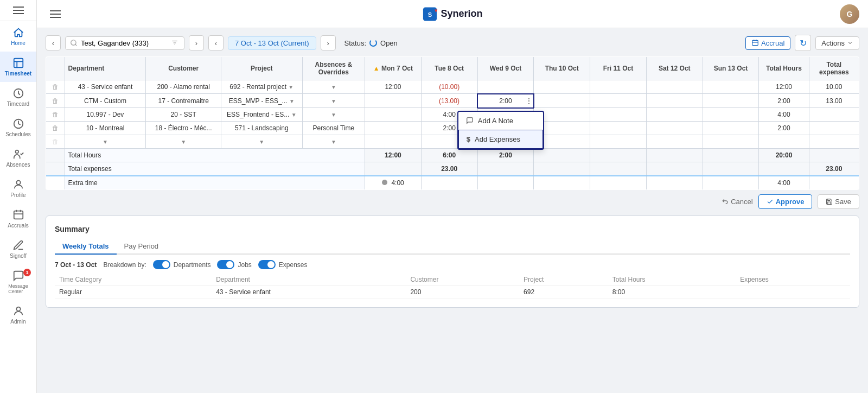 This screenshot has height=393, width=868. What do you see at coordinates (506, 87) in the screenshot?
I see `wed-cell-r1` at bounding box center [506, 87].